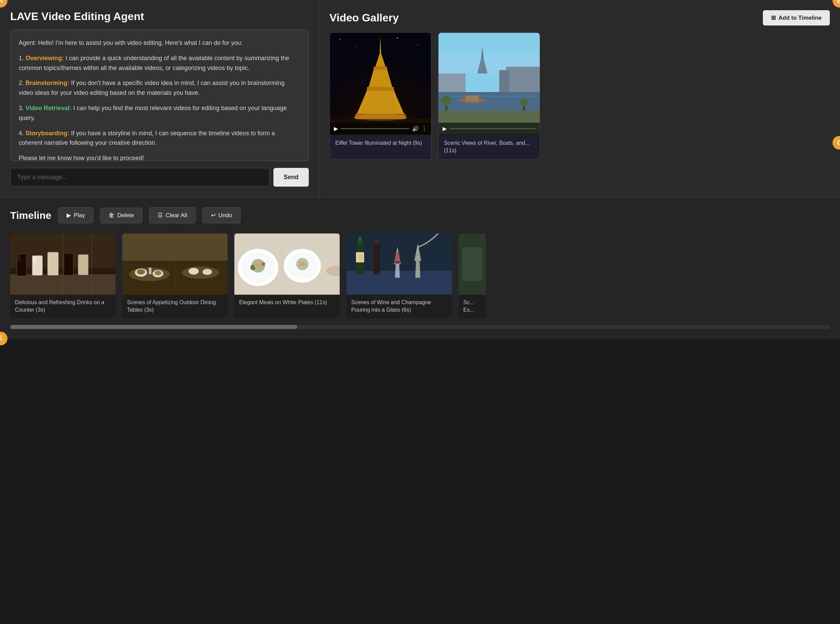  I want to click on chat-intro: Agent: Hello! I'm here to assist you wit…, so click(159, 43).